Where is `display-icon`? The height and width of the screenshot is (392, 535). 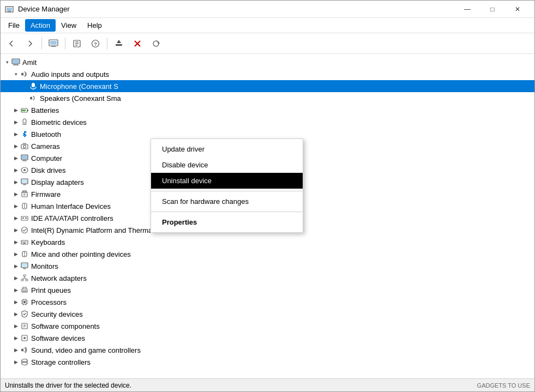
display-icon is located at coordinates (25, 182).